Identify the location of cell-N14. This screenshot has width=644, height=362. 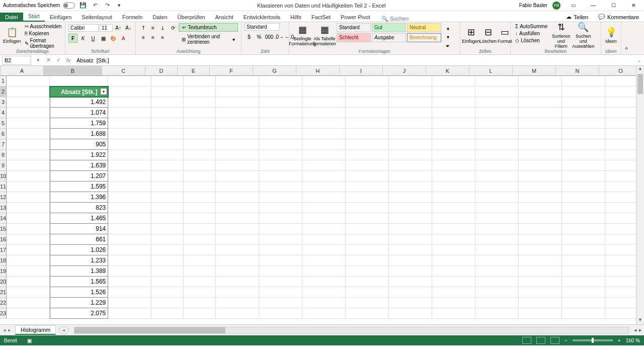
(584, 218).